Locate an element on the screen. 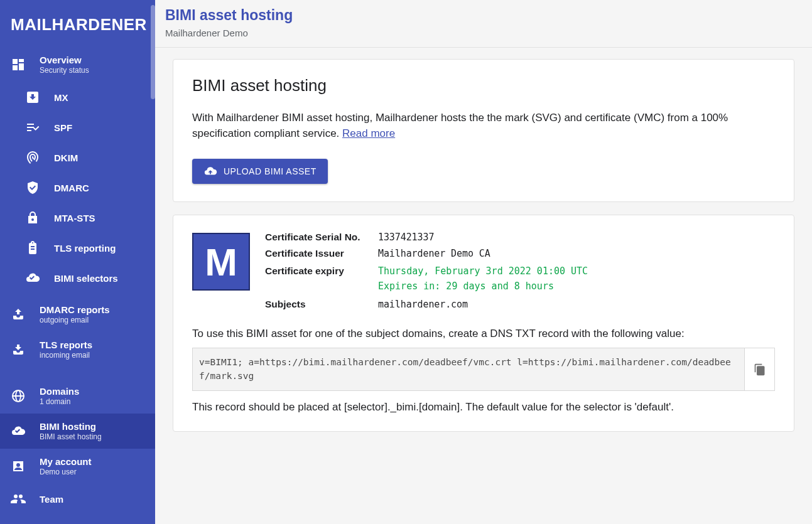  sidebar-item-label: BIMI selectors is located at coordinates (86, 279).